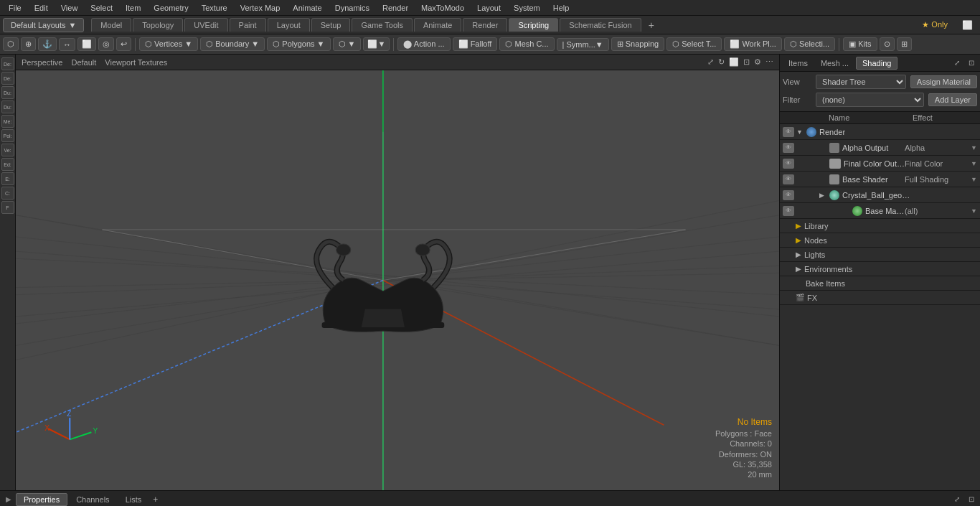 The height and width of the screenshot is (506, 980). What do you see at coordinates (67, 44) in the screenshot?
I see `tool-btn-3: ↔` at bounding box center [67, 44].